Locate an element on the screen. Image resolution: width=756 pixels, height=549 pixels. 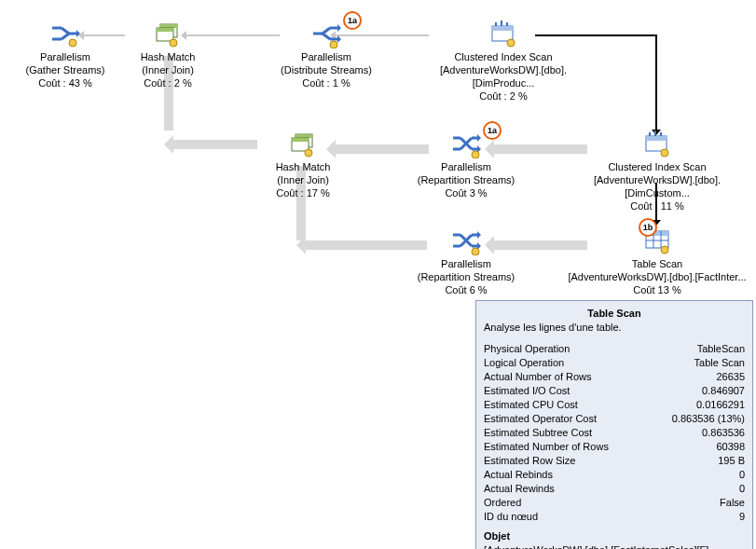
tooltip-row: ID du nœud9 is located at coordinates (614, 516).